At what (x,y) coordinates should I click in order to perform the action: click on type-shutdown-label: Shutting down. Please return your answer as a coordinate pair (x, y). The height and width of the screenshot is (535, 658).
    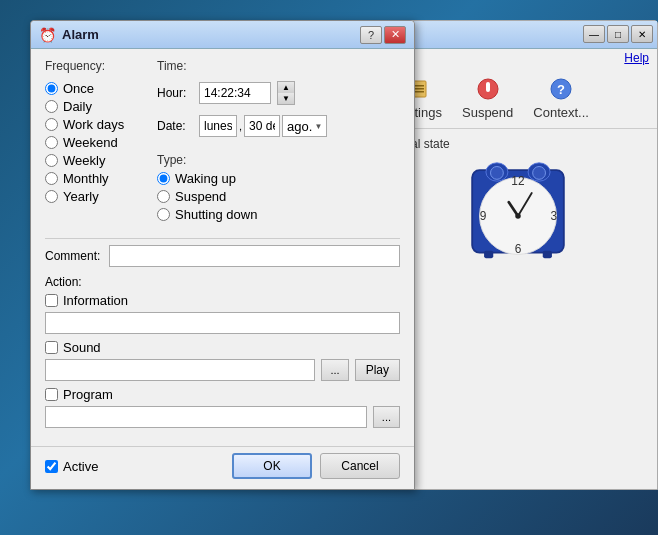
    Looking at the image, I should click on (216, 214).